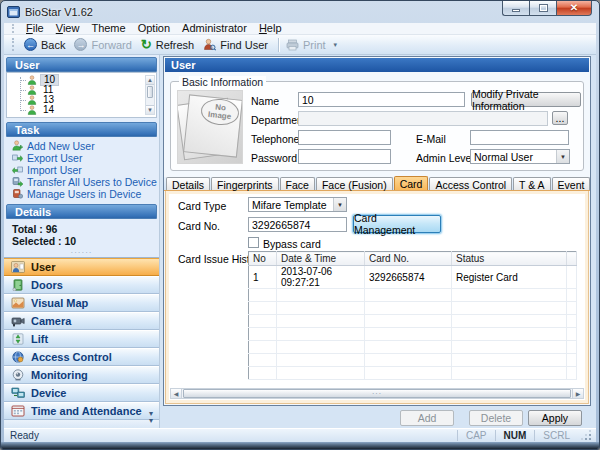 The height and width of the screenshot is (450, 600). I want to click on menu-file: File, so click(35, 28).